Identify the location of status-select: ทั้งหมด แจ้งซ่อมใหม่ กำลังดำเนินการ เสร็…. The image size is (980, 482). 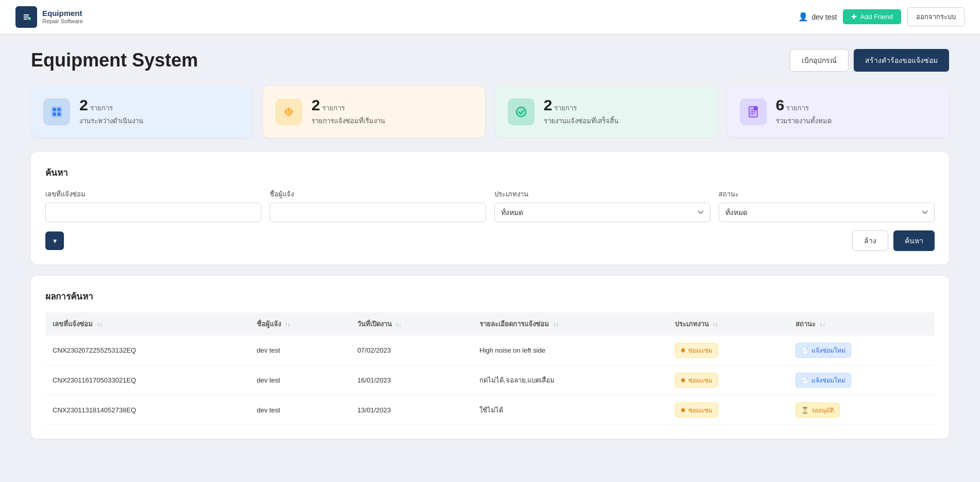
(827, 212).